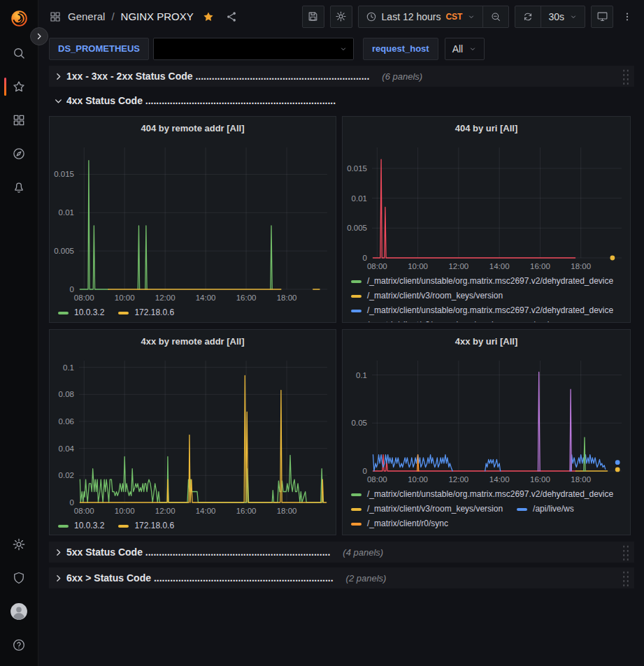 The width and height of the screenshot is (644, 666). What do you see at coordinates (67, 449) in the screenshot?
I see `svg-text: 0.04` at bounding box center [67, 449].